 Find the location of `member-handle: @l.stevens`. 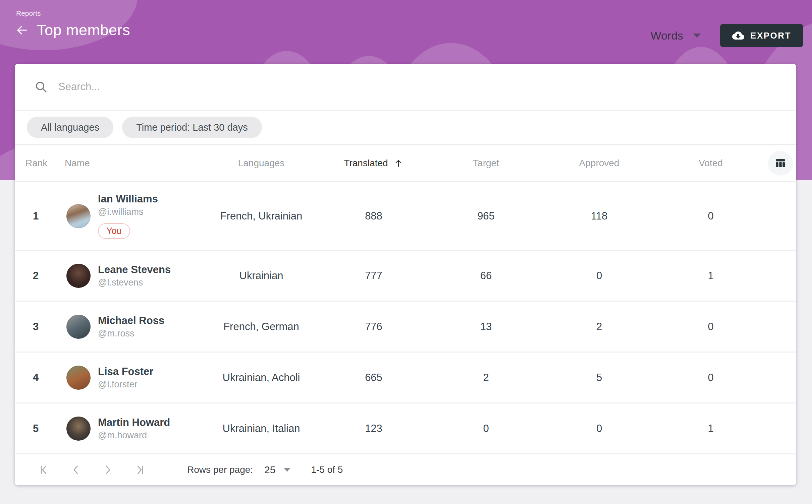

member-handle: @l.stevens is located at coordinates (134, 283).